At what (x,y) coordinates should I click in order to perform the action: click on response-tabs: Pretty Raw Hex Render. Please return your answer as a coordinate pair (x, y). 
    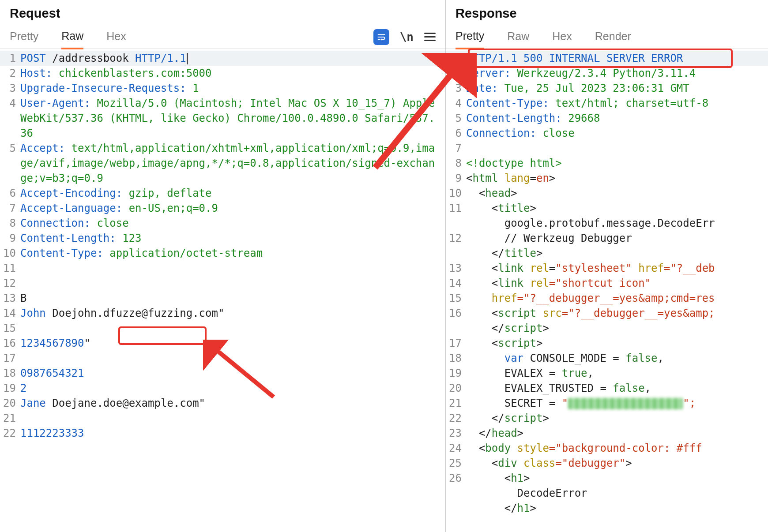
    Looking at the image, I should click on (607, 37).